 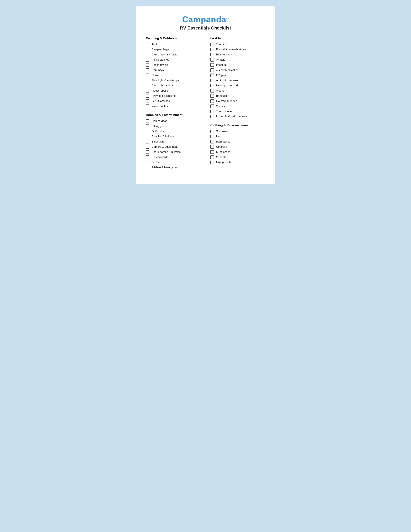 What do you see at coordinates (227, 70) in the screenshot?
I see `item-label: Allergy medication` at bounding box center [227, 70].